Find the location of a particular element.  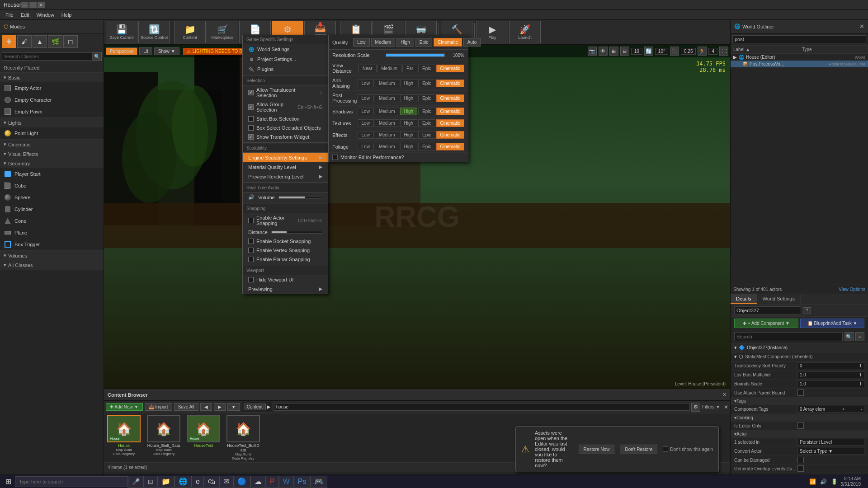

content-button: 📁 Content is located at coordinates (190, 32).